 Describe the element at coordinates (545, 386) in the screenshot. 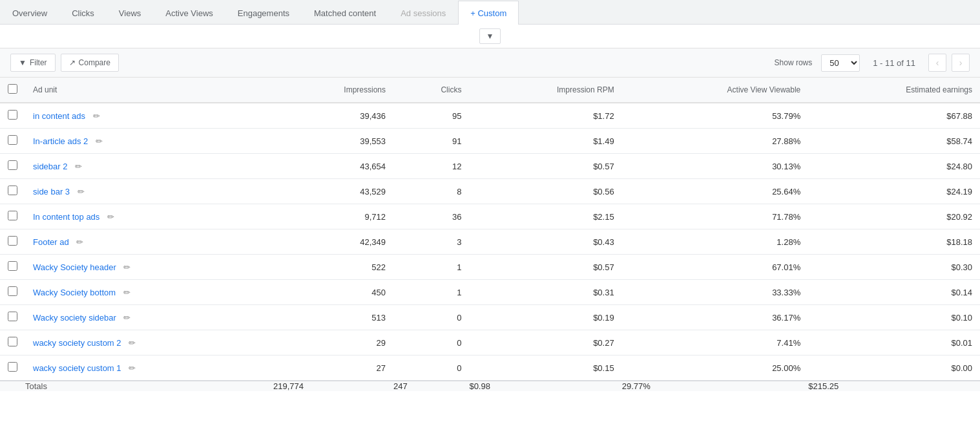

I see `totals-impression-rpm: $0.98` at that location.